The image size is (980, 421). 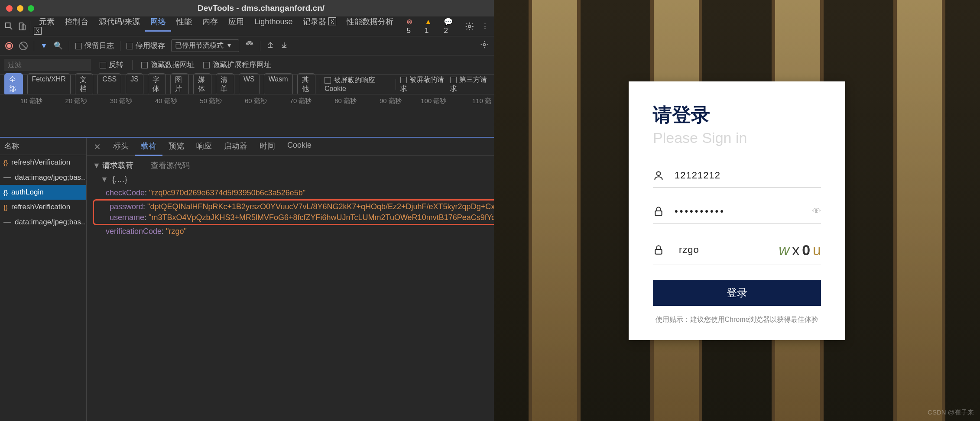 What do you see at coordinates (951, 412) in the screenshot?
I see `watermark: CSDN @崔子来` at bounding box center [951, 412].